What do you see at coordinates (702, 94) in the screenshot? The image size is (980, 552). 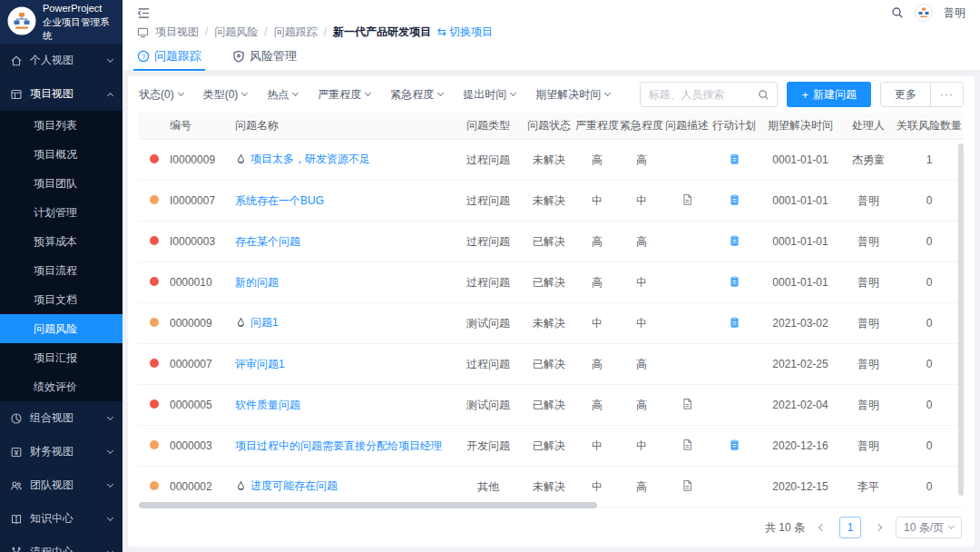 I see `table-search-input` at bounding box center [702, 94].